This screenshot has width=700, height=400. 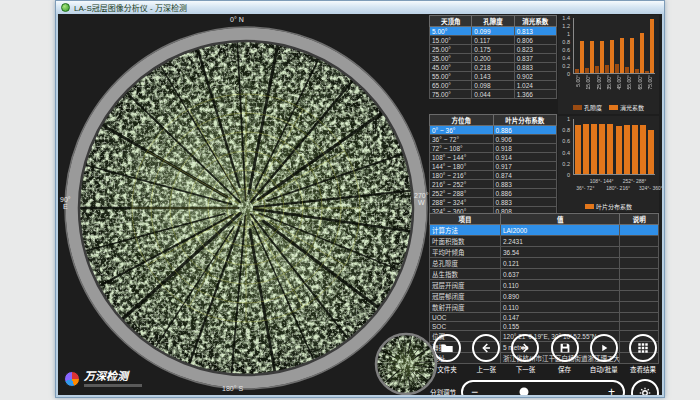 What do you see at coordinates (560, 274) in the screenshot?
I see `table-cell: 0.637` at bounding box center [560, 274].